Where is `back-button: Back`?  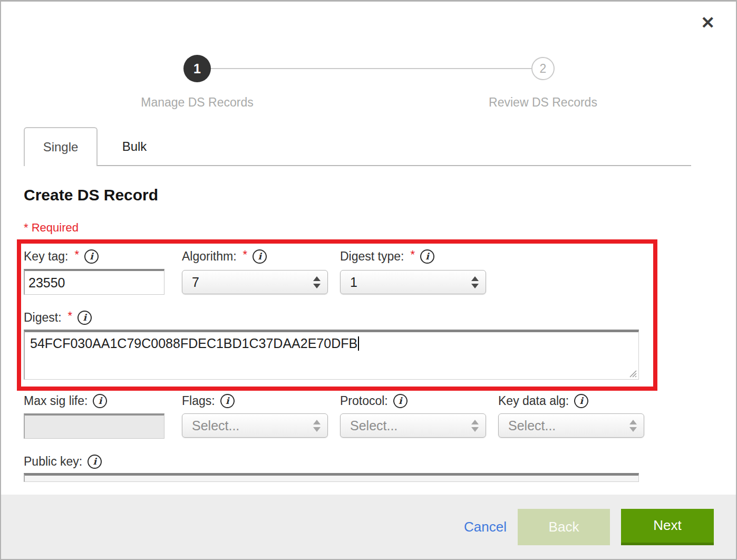
back-button: Back is located at coordinates (564, 527).